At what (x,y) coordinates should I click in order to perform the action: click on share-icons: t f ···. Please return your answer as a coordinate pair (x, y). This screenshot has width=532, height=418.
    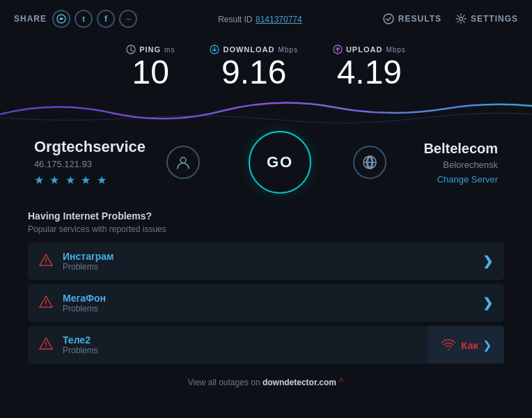
    Looking at the image, I should click on (95, 19).